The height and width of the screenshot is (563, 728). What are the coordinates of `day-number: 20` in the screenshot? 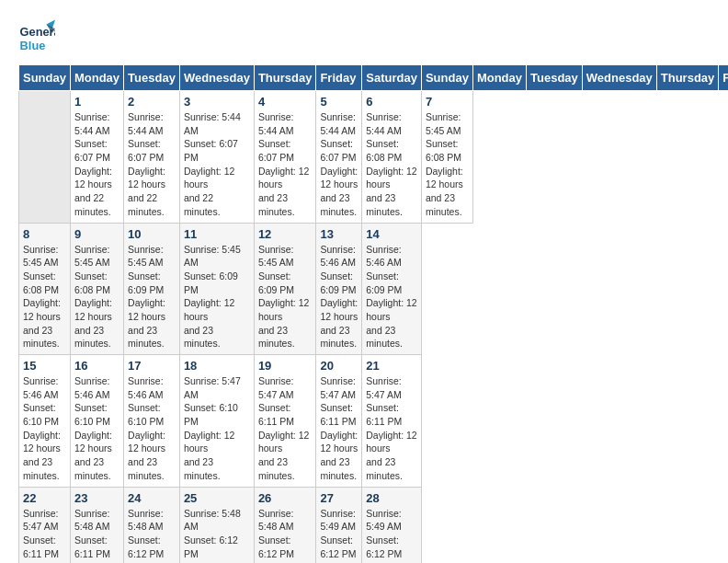 It's located at (338, 366).